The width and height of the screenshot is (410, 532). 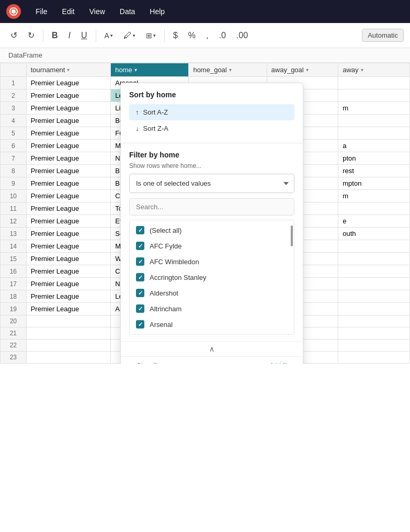 What do you see at coordinates (302, 70) in the screenshot?
I see `col-header-D: away_goal ▾` at bounding box center [302, 70].